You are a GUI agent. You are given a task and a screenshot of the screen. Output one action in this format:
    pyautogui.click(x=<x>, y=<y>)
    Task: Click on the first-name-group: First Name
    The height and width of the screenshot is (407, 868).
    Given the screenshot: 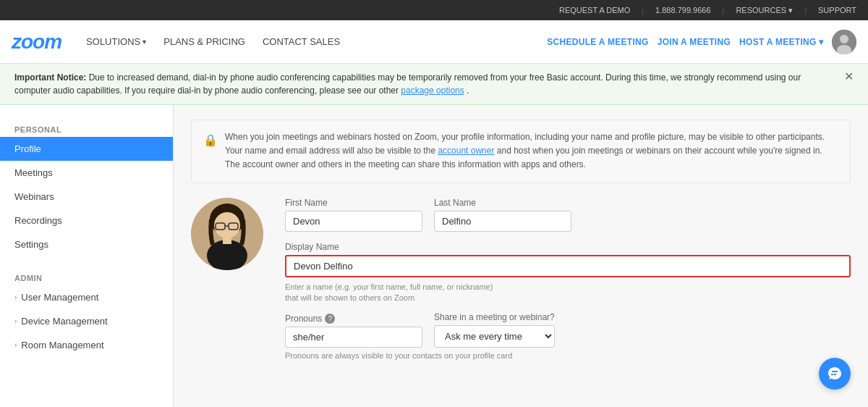 What is the action you would take?
    pyautogui.click(x=354, y=214)
    